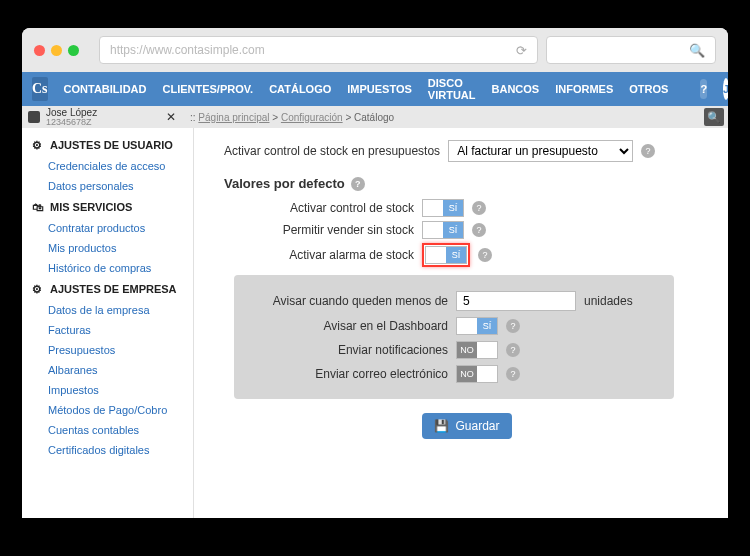 This screenshot has width=750, height=556. Describe the element at coordinates (108, 410) in the screenshot. I see `sidebar-item-metodos-pago: Métodos de Pago/Cobro` at that location.